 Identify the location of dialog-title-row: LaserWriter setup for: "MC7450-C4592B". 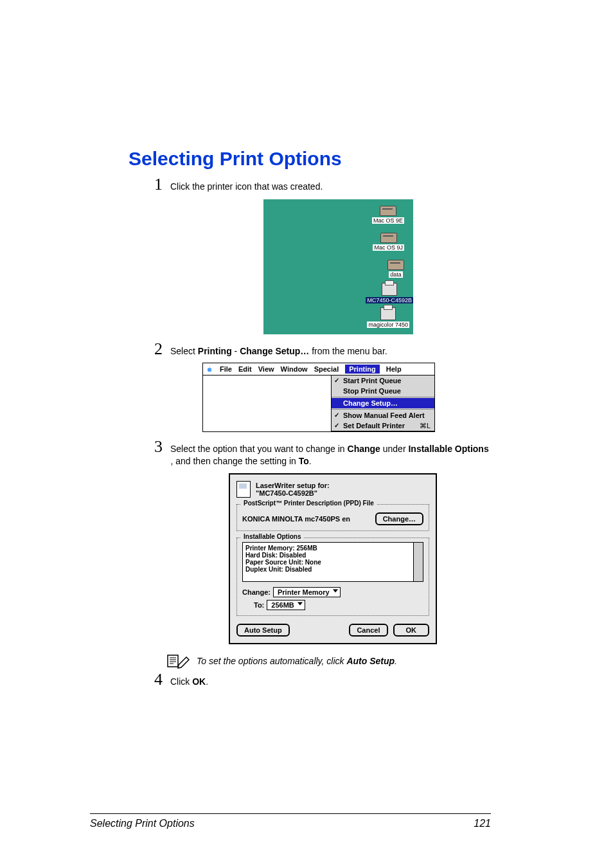
(333, 489).